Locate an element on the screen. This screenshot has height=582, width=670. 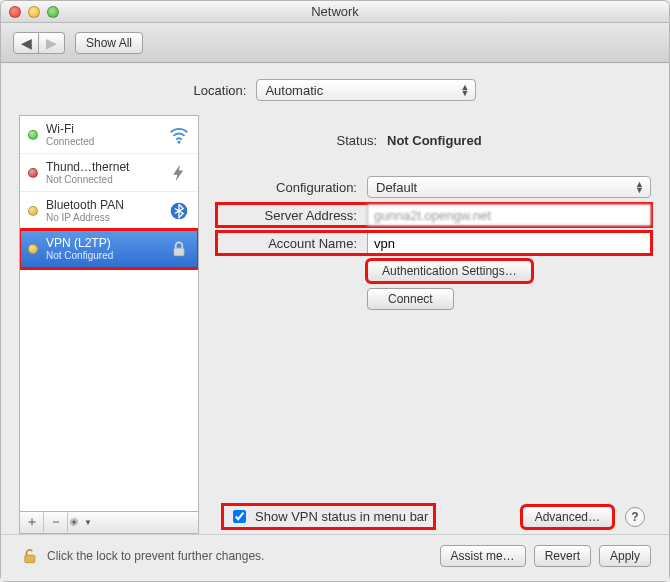
thunderbolt-icon is located at coordinates (179, 173).